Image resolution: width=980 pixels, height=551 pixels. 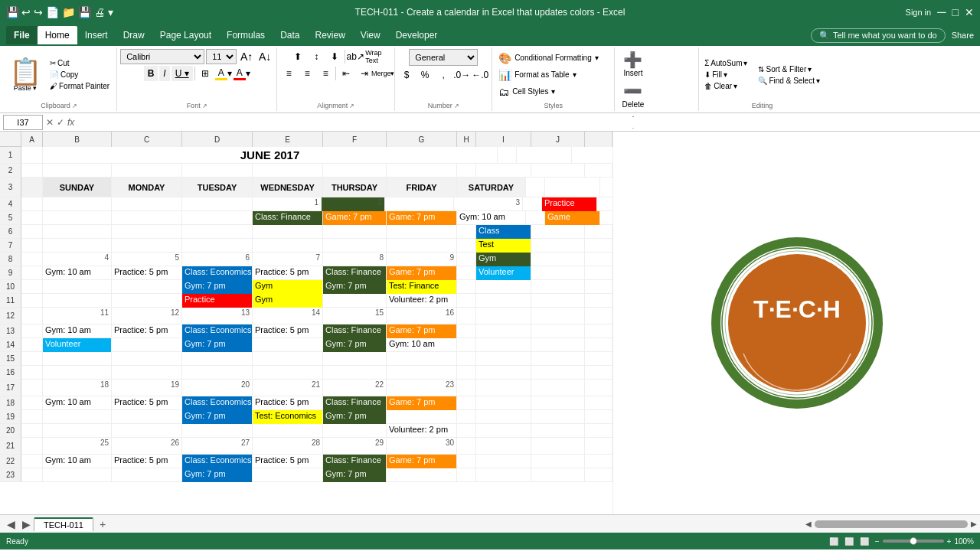 I want to click on col-header-j: J, so click(x=558, y=139).